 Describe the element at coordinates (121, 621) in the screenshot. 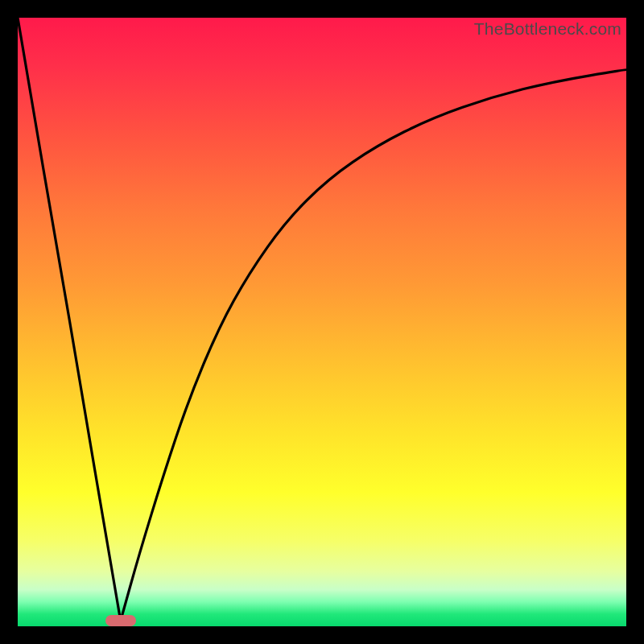

I see `optimum-marker` at that location.